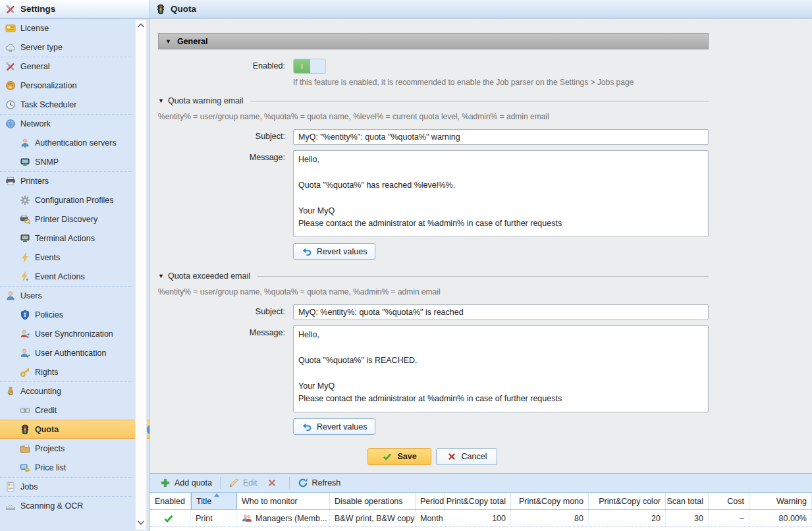 The width and height of the screenshot is (812, 531). Describe the element at coordinates (283, 501) in the screenshot. I see `column-header-who-to-monitor: Who to monitor` at that location.